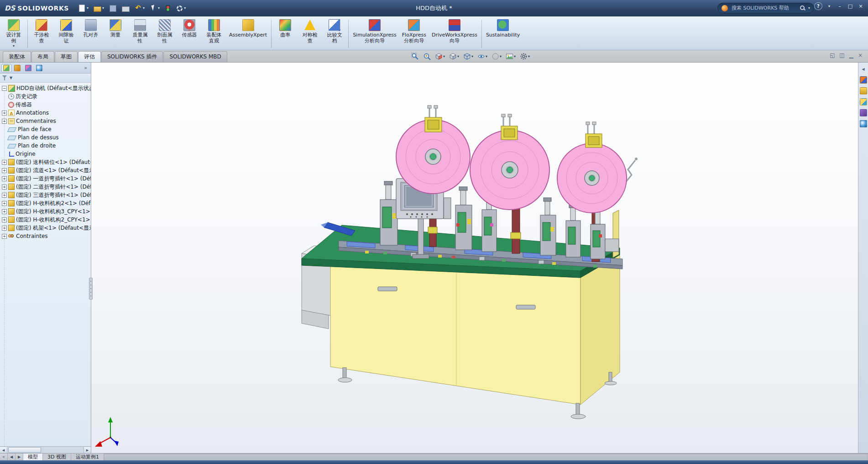  What do you see at coordinates (6, 68) in the screenshot?
I see `panel-tab-featuremanager` at bounding box center [6, 68].